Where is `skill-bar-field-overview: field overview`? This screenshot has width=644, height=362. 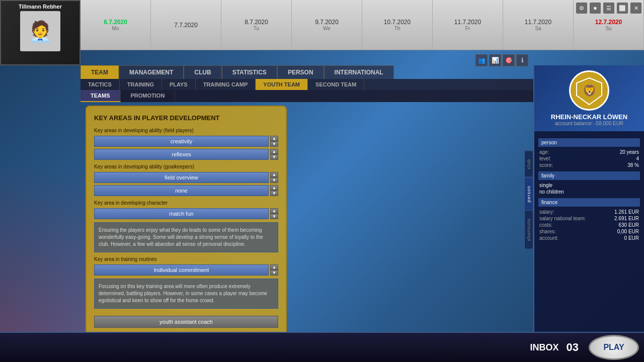 skill-bar-field-overview: field overview is located at coordinates (181, 177).